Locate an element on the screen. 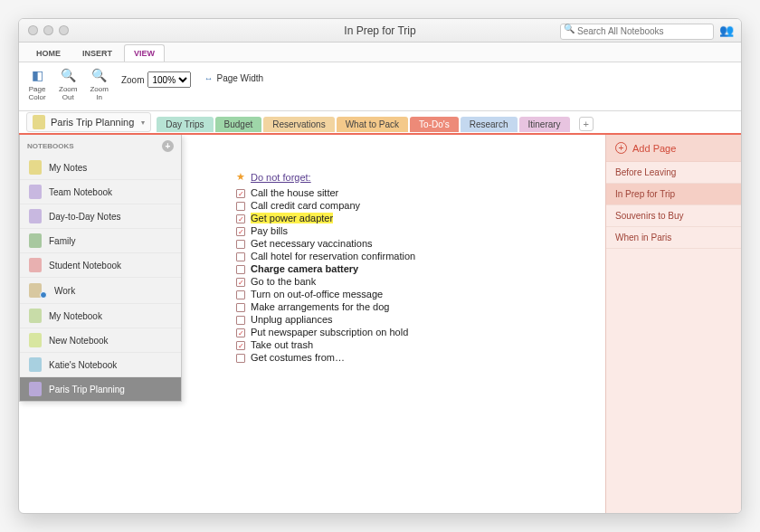 This screenshot has height=532, width=760. star-icon: ★ is located at coordinates (241, 177).